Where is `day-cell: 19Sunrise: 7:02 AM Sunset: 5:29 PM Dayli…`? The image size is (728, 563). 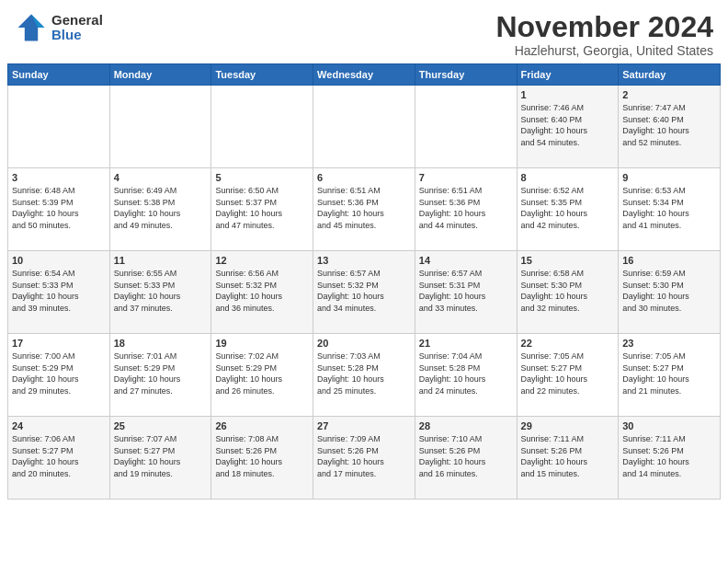 day-cell: 19Sunrise: 7:02 AM Sunset: 5:29 PM Dayli… is located at coordinates (263, 375).